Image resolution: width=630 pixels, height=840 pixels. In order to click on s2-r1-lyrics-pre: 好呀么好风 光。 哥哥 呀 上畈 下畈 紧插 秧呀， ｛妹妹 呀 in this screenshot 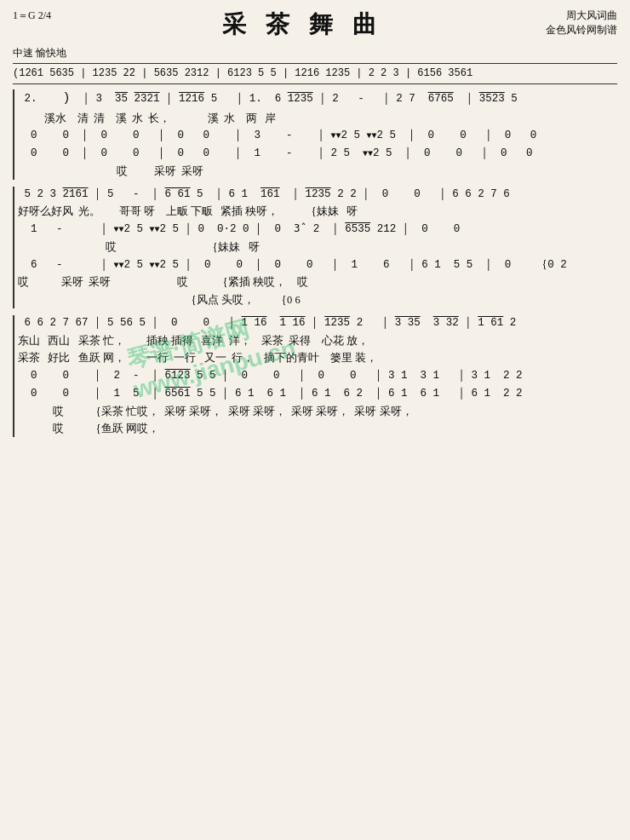, I will do `click(318, 211)`.